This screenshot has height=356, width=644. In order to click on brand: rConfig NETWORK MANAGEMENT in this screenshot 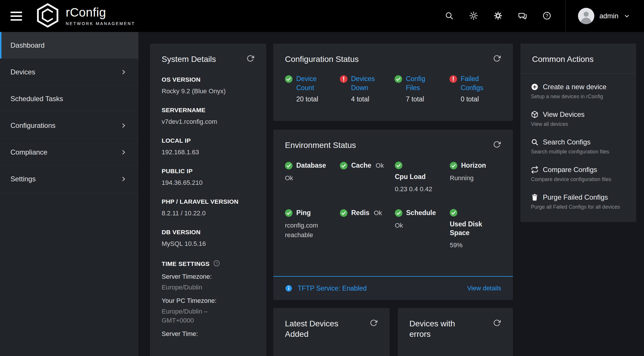, I will do `click(85, 16)`.